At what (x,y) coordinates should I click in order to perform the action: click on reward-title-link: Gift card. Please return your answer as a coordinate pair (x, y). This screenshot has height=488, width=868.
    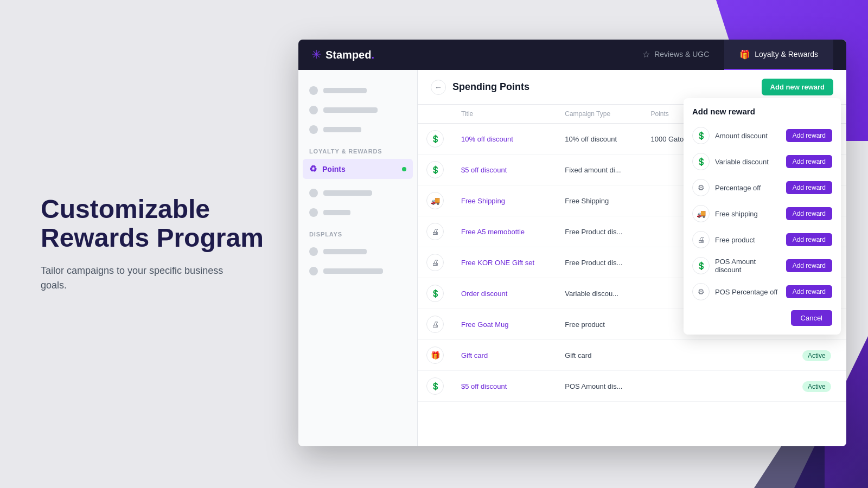
    Looking at the image, I should click on (474, 356).